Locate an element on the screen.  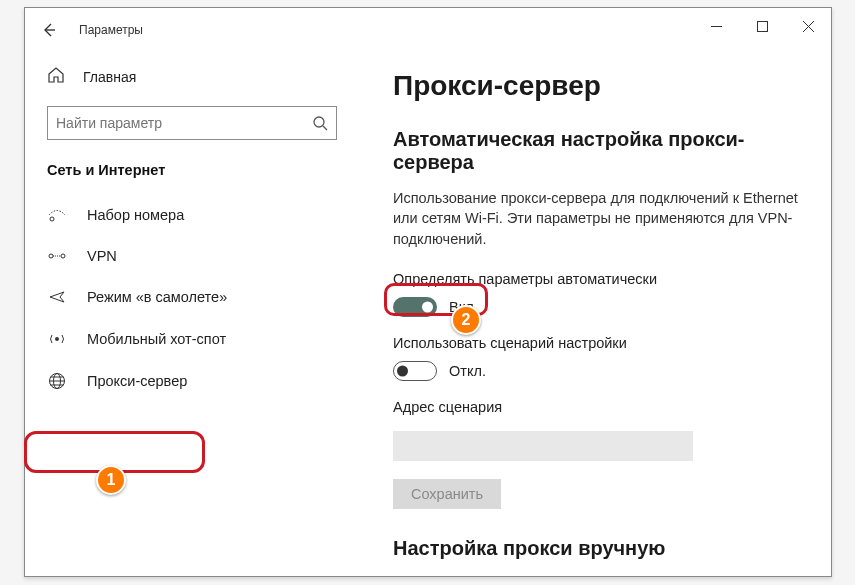
maximize-icon is located at coordinates (762, 26).